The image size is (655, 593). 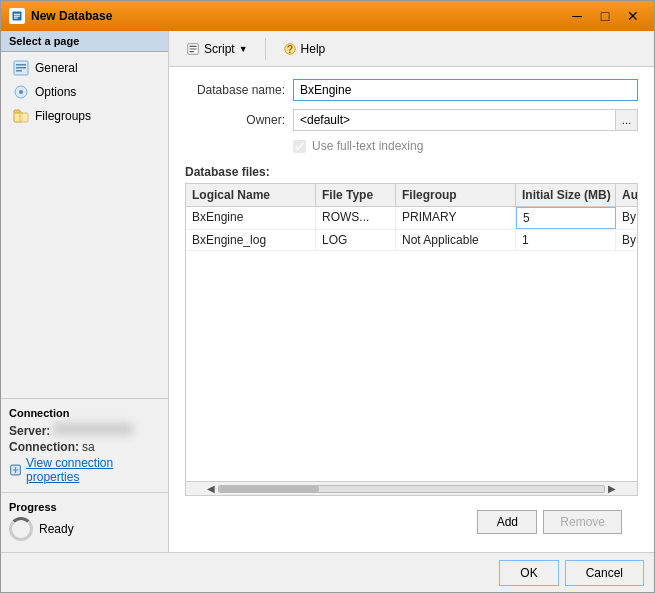 What do you see at coordinates (466, 90) in the screenshot?
I see `db-name-input` at bounding box center [466, 90].